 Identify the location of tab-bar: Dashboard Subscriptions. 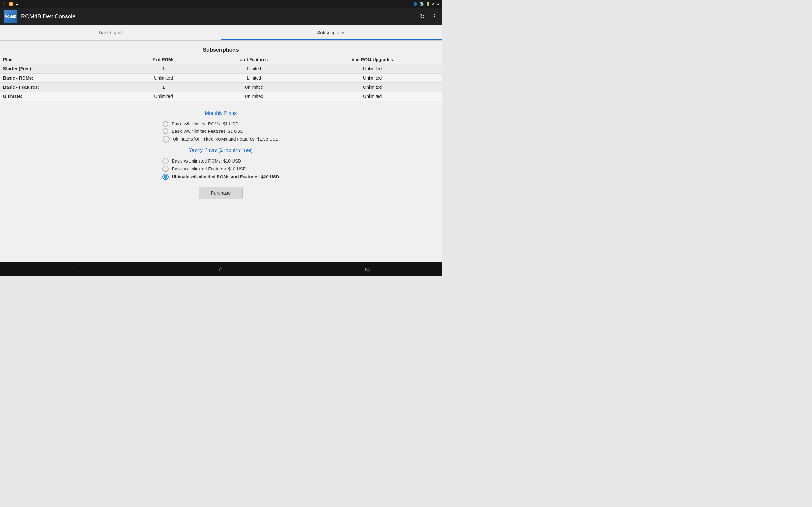
(221, 33).